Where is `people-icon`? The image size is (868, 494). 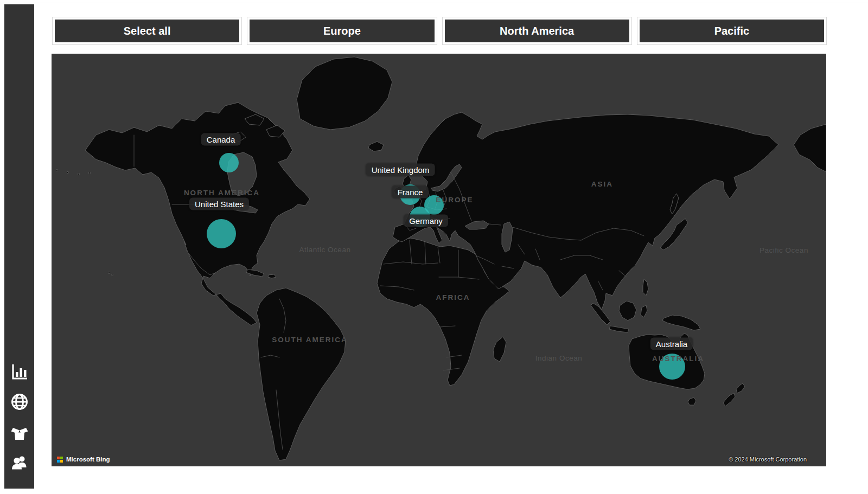
people-icon is located at coordinates (20, 461).